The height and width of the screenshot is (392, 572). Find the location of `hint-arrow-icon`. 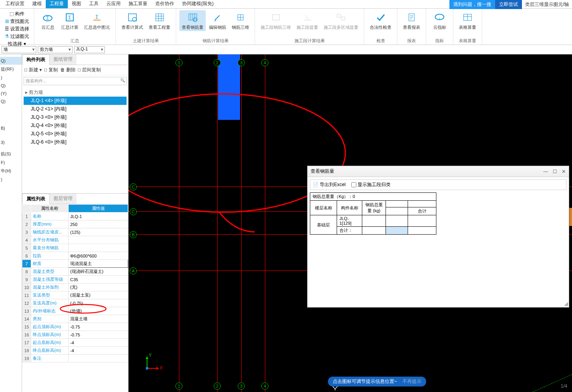

hint-arrow-icon is located at coordinates (335, 388).